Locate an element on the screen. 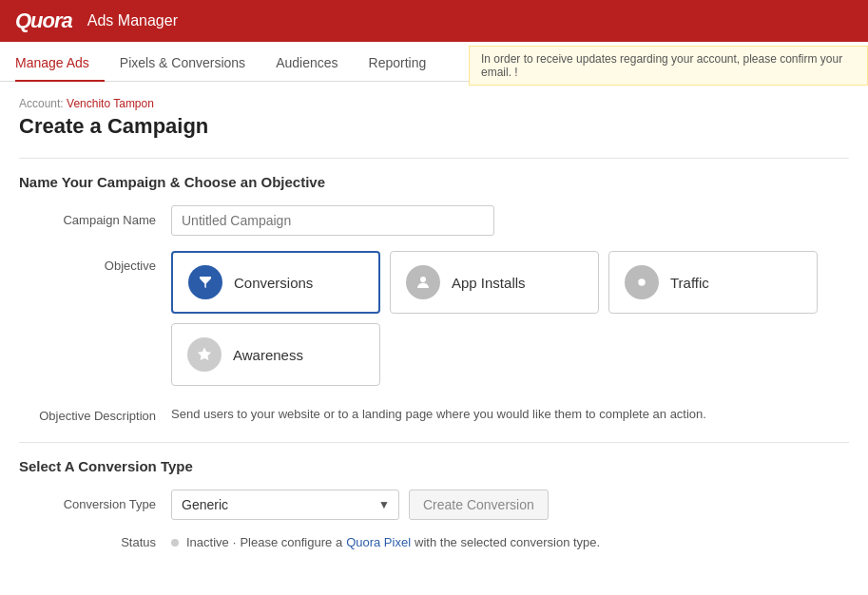 Image resolution: width=868 pixels, height=595 pixels. conversion-type-select: Generic Purchase Lead Sign Up is located at coordinates (285, 505).